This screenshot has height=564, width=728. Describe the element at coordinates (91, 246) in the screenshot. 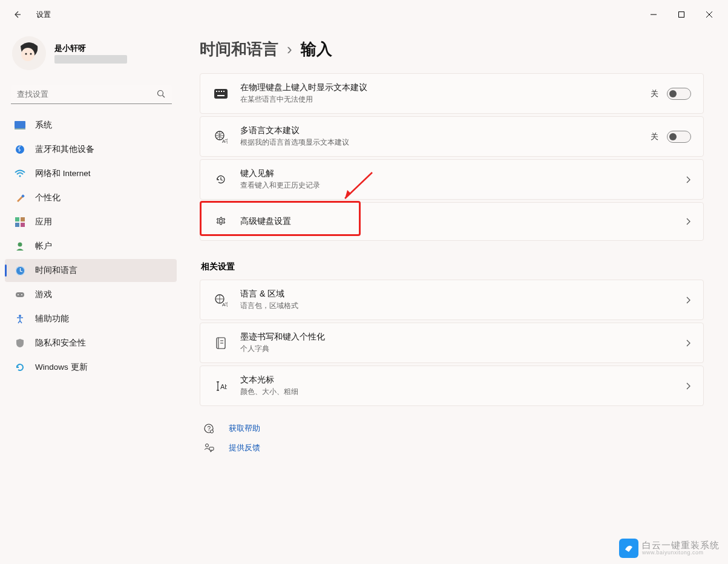

I see `nav-accounts: 帐户` at that location.